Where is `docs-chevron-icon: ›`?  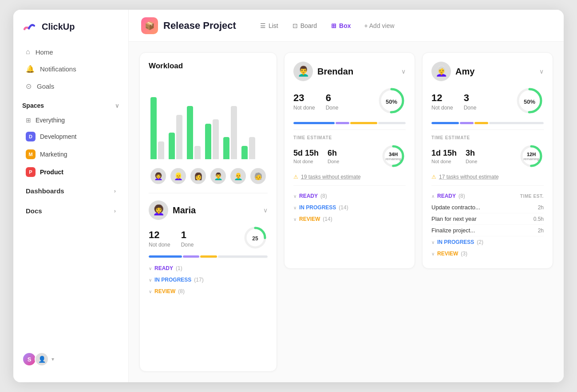
docs-chevron-icon: › is located at coordinates (115, 211).